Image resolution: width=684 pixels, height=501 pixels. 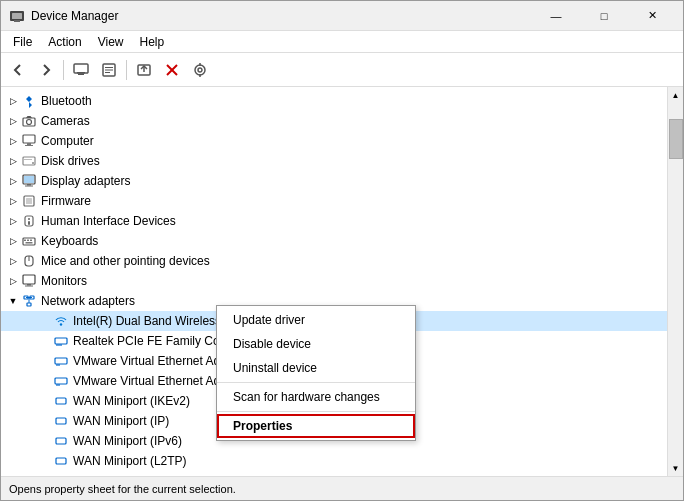 I want to click on minimize-button: —, so click(x=556, y=16).